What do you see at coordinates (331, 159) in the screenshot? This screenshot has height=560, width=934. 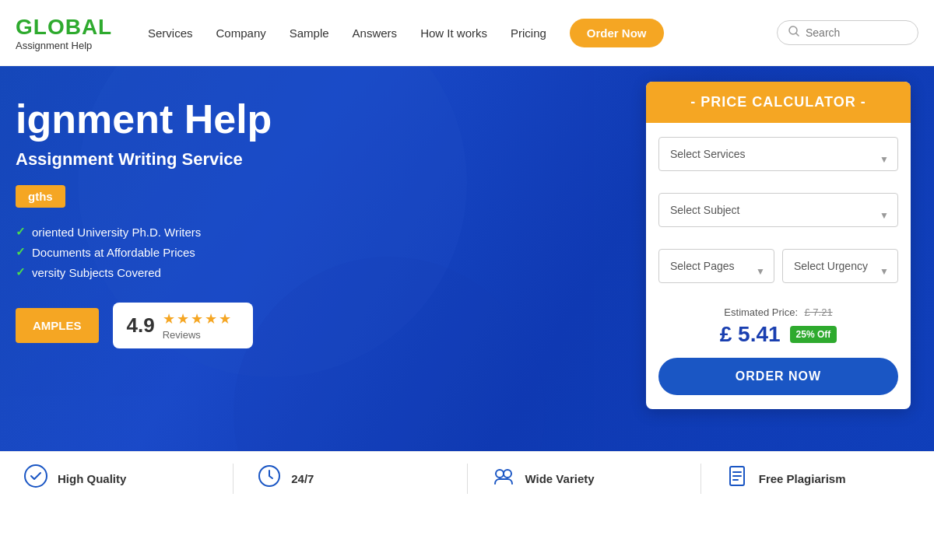 I see `hero-subtitle: Assignment Writing Service` at bounding box center [331, 159].